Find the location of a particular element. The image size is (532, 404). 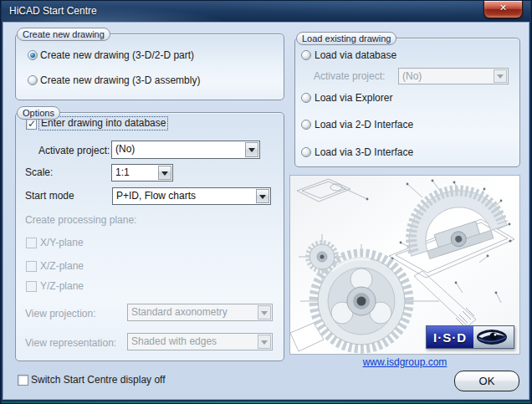

scale-select: 1:1 is located at coordinates (142, 172).